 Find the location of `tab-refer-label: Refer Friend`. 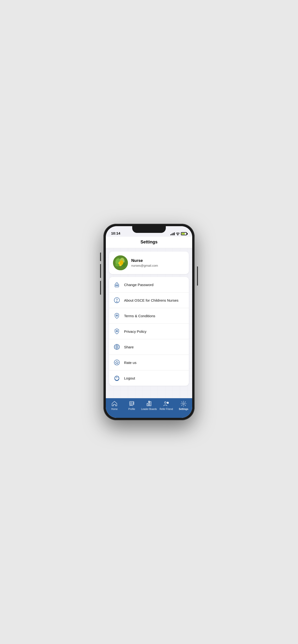

tab-refer-label: Refer Friend is located at coordinates (166, 409).